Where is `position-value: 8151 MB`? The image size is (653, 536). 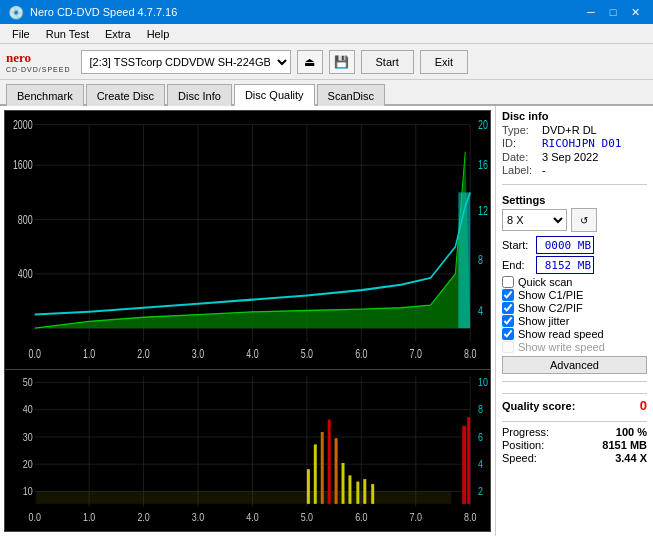 position-value: 8151 MB is located at coordinates (624, 445).